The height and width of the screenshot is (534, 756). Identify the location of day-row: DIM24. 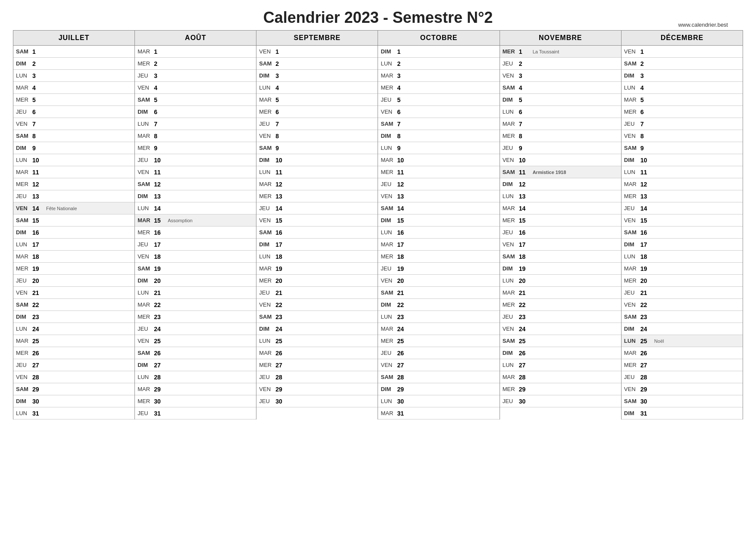
(317, 329).